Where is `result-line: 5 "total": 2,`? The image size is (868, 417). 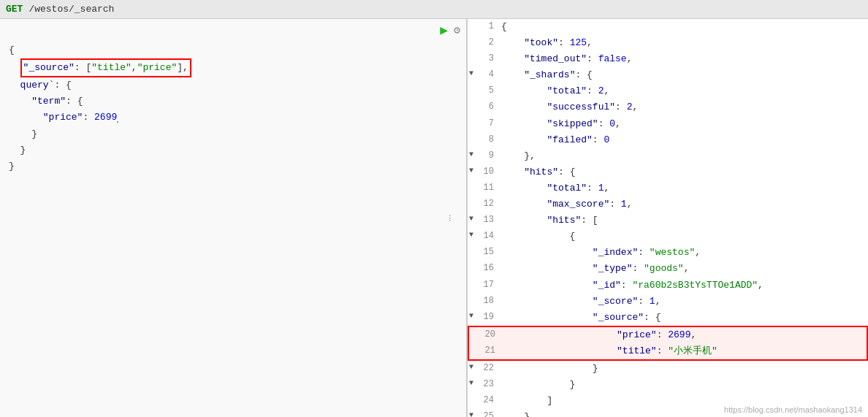 result-line: 5 "total": 2, is located at coordinates (668, 91).